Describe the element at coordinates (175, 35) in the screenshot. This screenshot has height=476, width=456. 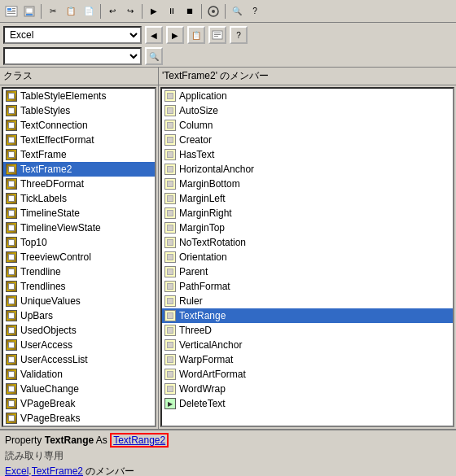
I see `nav-fwd-btn: ▶` at that location.